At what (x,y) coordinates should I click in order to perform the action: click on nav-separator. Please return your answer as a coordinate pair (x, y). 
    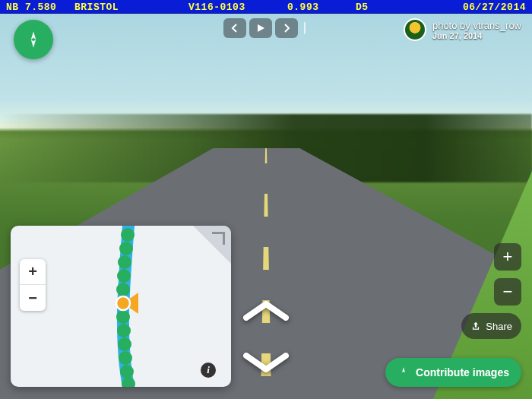
    Looking at the image, I should click on (305, 28).